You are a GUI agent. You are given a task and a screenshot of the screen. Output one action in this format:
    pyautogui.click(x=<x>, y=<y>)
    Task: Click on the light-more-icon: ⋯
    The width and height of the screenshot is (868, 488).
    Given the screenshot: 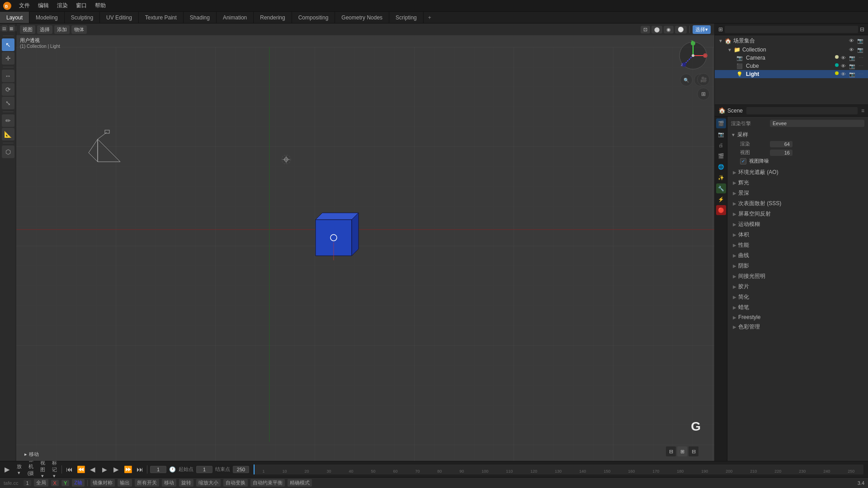 What is the action you would take?
    pyautogui.click(x=861, y=74)
    